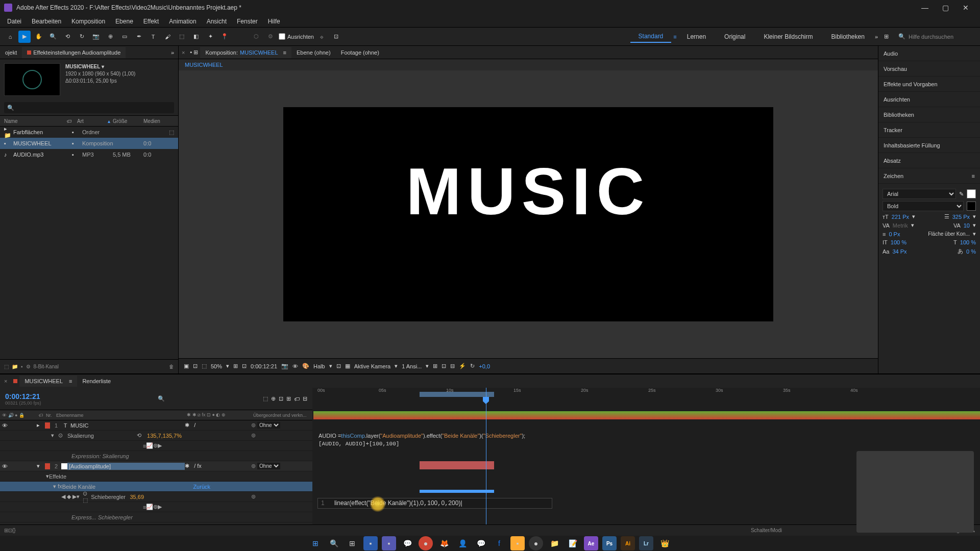 The height and width of the screenshot is (551, 980). What do you see at coordinates (665, 543) in the screenshot?
I see `taskbar-app4-icon: 👑` at bounding box center [665, 543].